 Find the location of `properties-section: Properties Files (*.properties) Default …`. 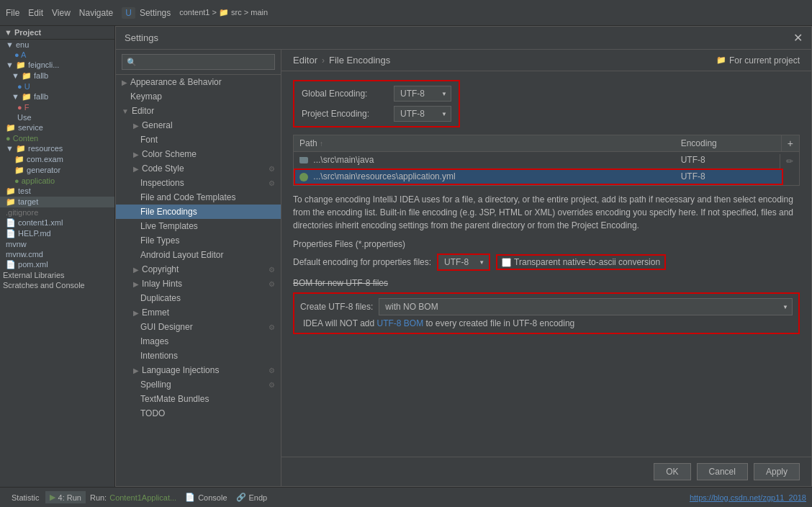

properties-section: Properties Files (*.properties) Default … is located at coordinates (546, 255).